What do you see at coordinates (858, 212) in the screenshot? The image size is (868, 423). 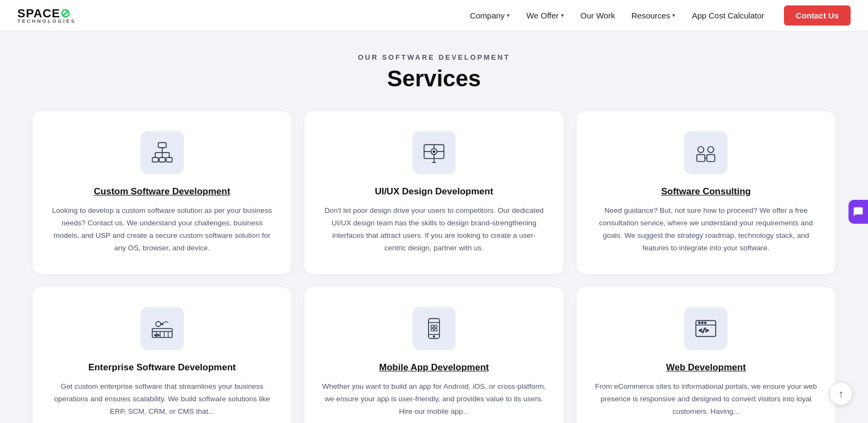 I see `chat-widget-button` at bounding box center [858, 212].